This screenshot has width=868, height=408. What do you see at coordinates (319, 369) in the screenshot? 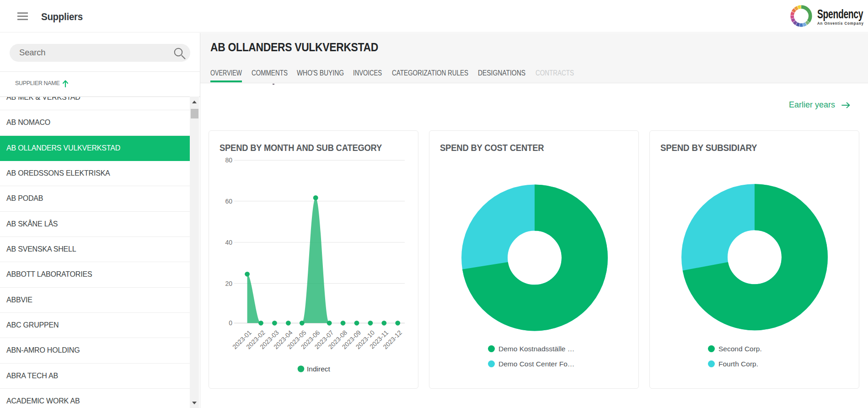
I see `svg-text: Indirect` at bounding box center [319, 369].